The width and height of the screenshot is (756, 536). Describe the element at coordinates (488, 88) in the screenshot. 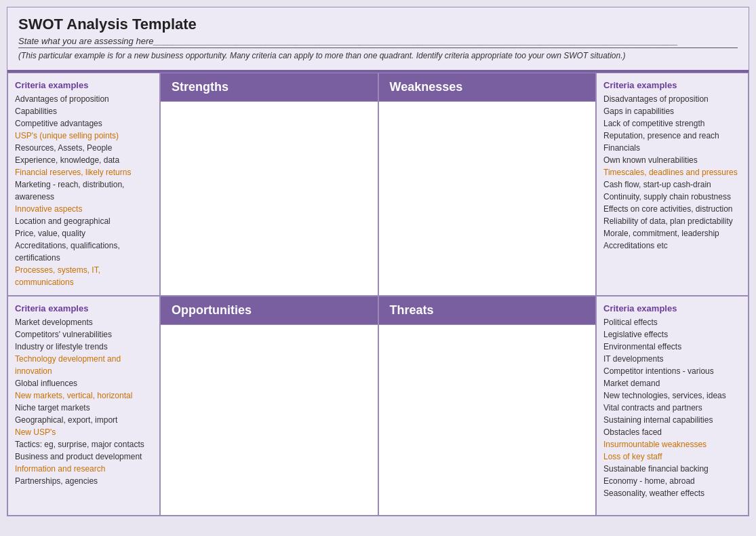

I see `weaknesses-header: Weaknesses` at that location.